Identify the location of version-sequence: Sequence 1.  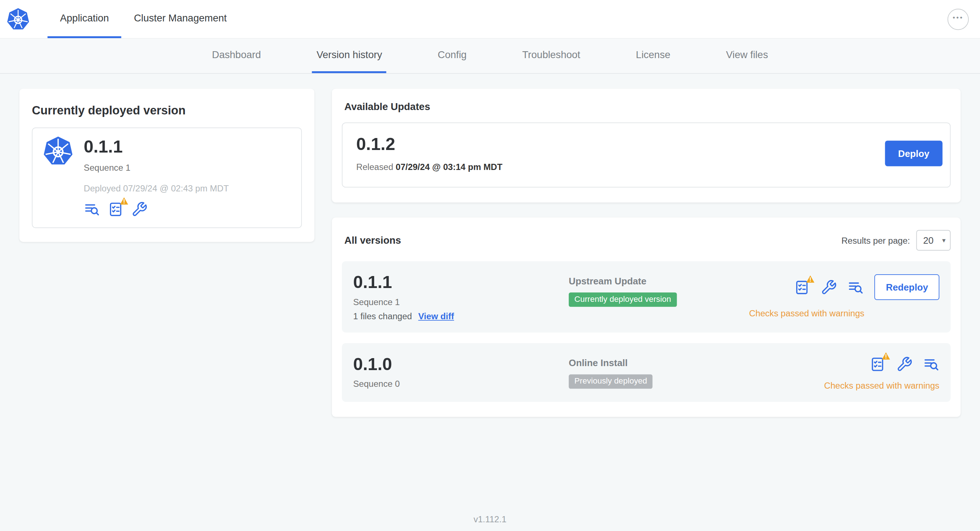
(461, 302).